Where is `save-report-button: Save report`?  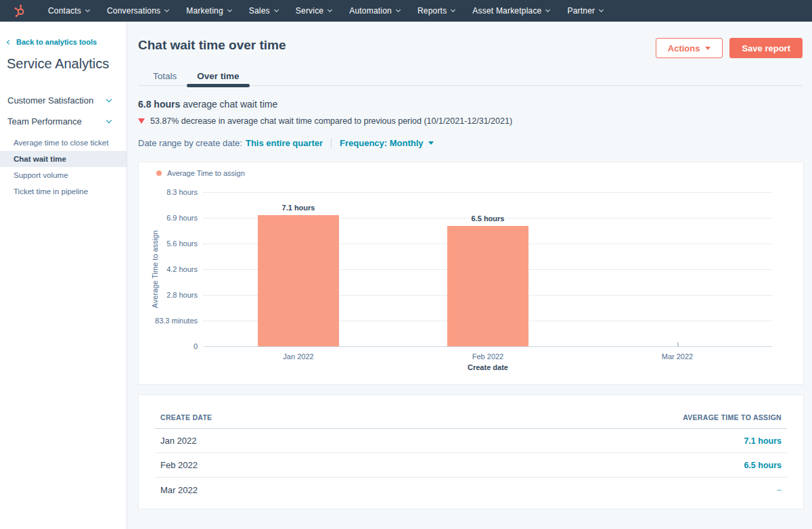 save-report-button: Save report is located at coordinates (766, 48).